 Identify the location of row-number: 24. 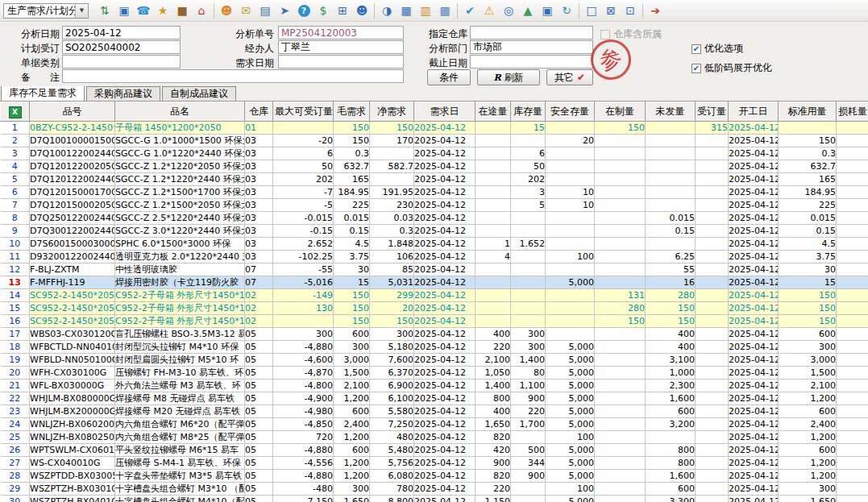
(15, 425).